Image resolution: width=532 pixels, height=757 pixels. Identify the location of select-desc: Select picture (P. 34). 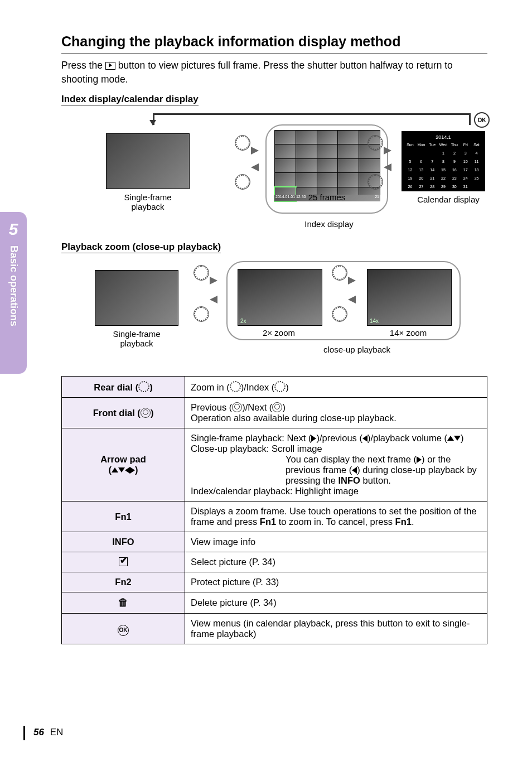
(336, 562).